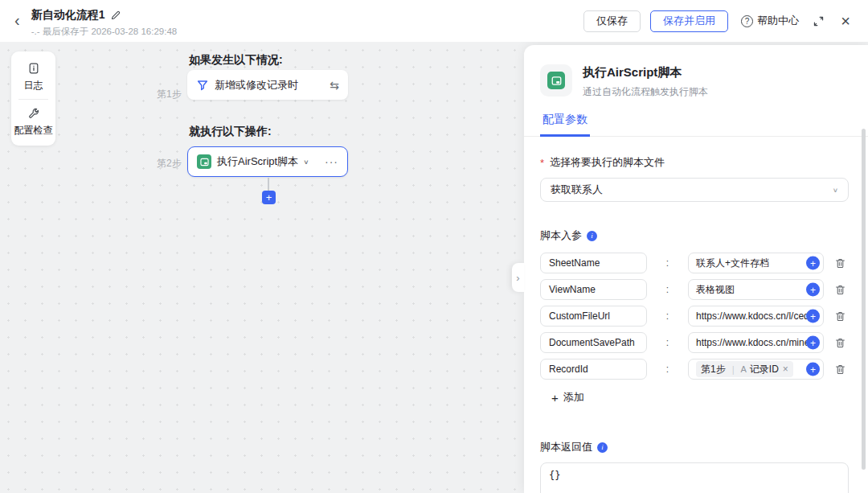 Image resolution: width=868 pixels, height=493 pixels. Describe the element at coordinates (542, 162) in the screenshot. I see `required-asterisk: *` at that location.